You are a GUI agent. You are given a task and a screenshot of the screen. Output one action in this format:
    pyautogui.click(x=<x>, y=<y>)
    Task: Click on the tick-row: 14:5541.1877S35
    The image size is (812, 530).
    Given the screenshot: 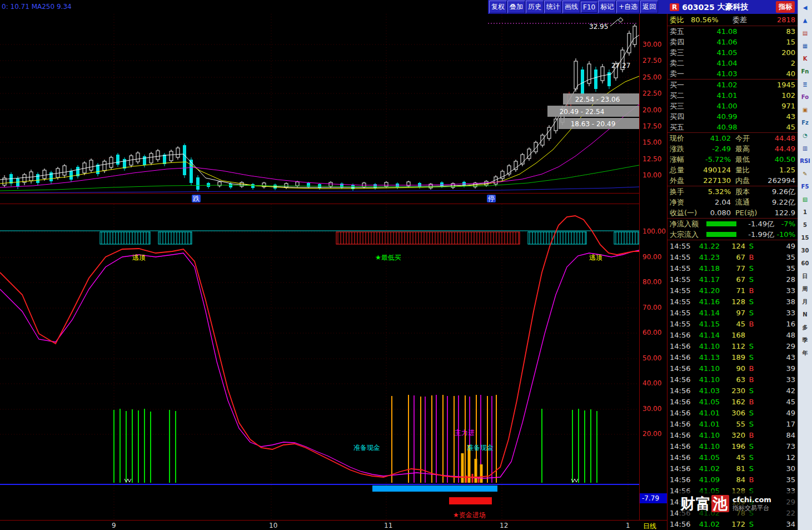 What is the action you would take?
    pyautogui.click(x=733, y=268)
    